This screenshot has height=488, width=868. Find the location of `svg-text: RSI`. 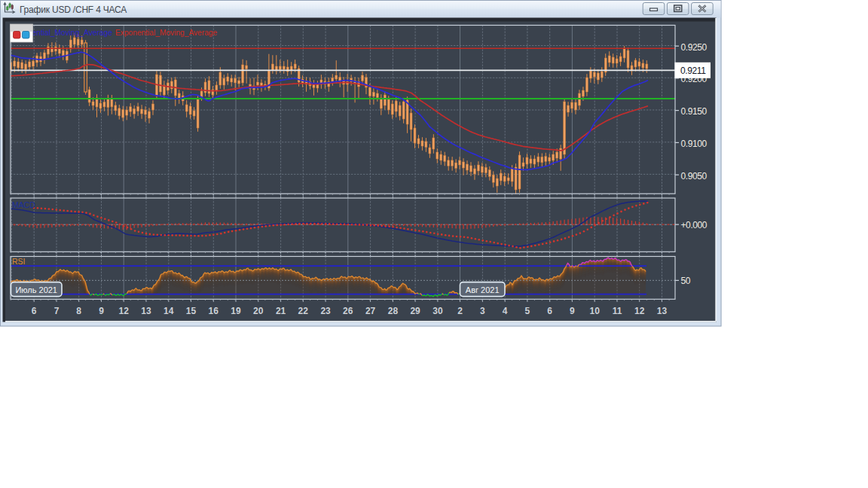

svg-text: RSI is located at coordinates (19, 261).